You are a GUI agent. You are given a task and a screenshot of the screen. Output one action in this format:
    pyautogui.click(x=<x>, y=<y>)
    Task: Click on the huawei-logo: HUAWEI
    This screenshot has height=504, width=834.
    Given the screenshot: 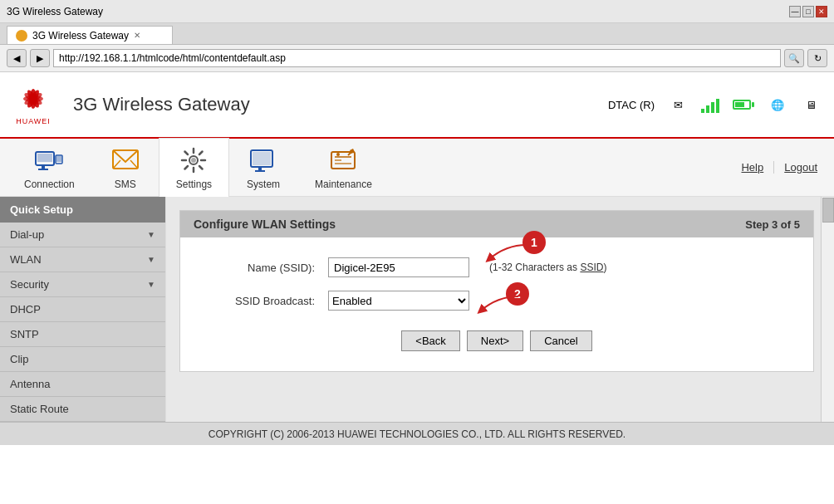 What is the action you would take?
    pyautogui.click(x=33, y=105)
    